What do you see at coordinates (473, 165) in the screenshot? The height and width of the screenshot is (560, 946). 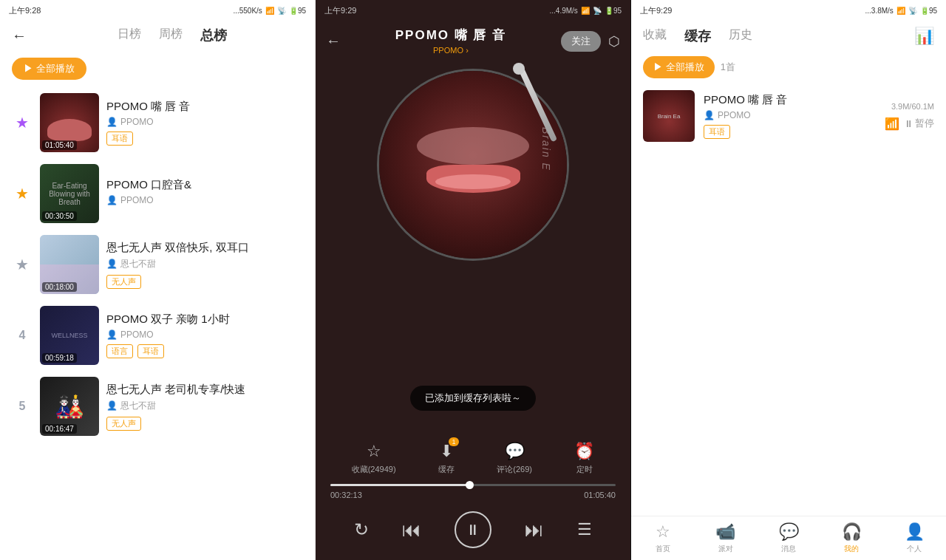 I see `album-art: Brain E` at bounding box center [473, 165].